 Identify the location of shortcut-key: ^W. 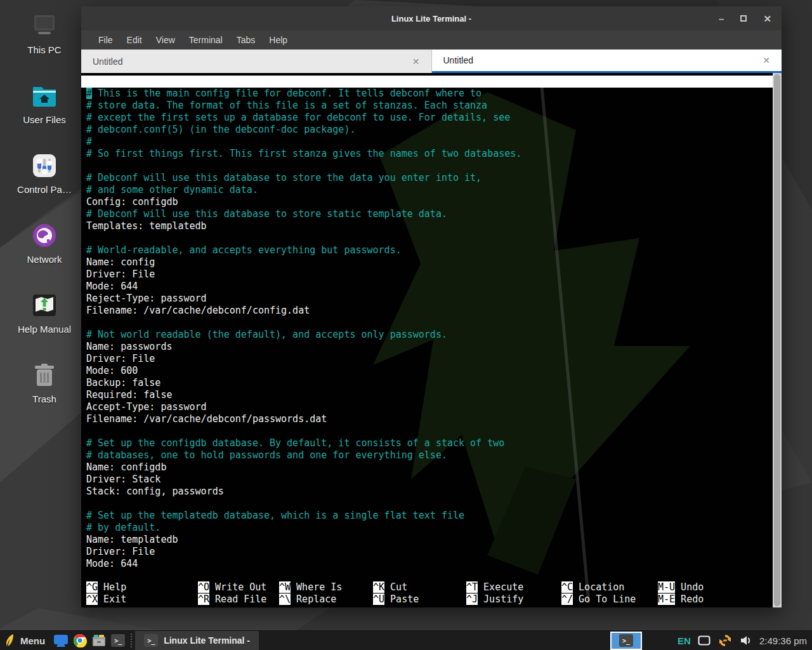
(285, 587).